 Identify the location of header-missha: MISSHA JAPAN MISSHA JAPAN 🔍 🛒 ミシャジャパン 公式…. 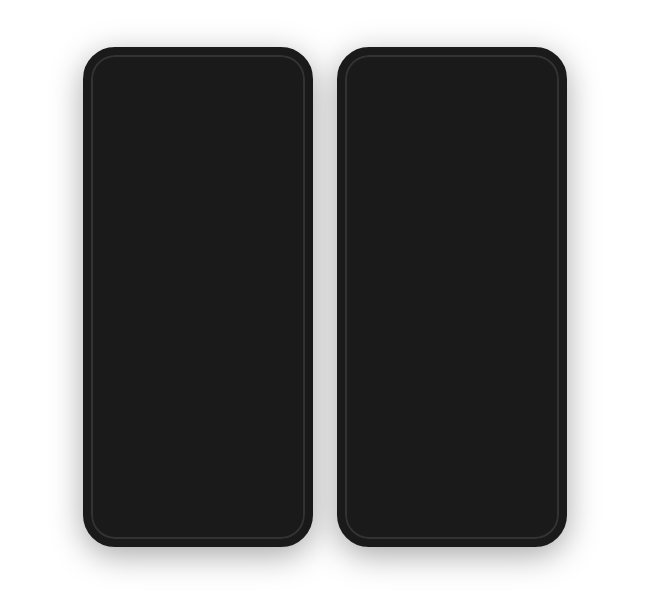
(198, 77).